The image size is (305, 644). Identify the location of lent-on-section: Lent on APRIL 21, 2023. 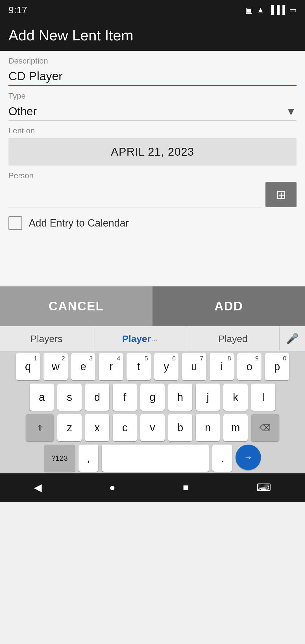
(152, 143).